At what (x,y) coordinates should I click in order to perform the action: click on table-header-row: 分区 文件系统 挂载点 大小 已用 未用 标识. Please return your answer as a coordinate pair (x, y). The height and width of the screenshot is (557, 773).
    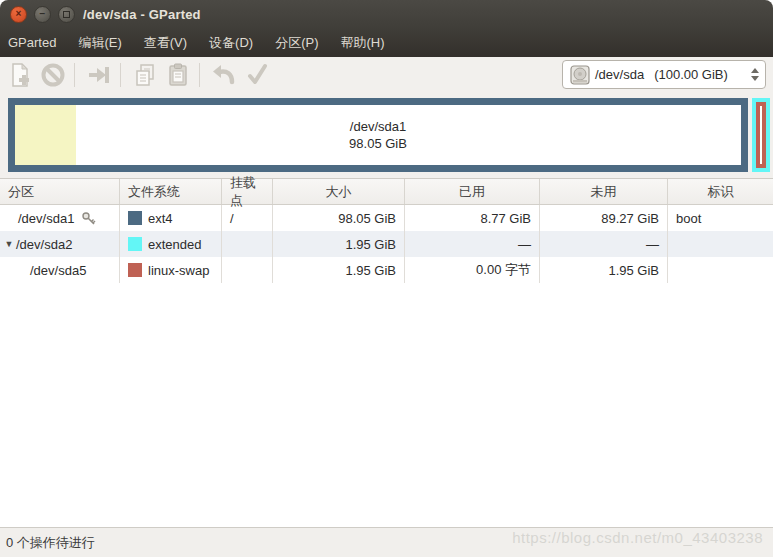
    Looking at the image, I should click on (386, 192).